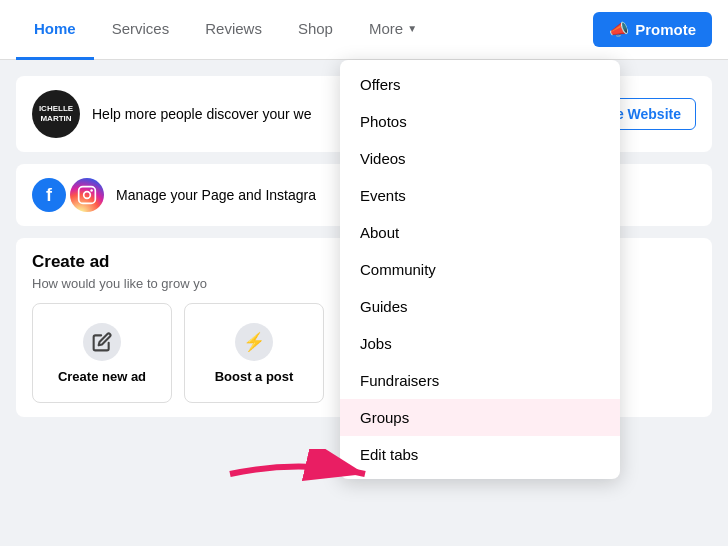 The image size is (728, 546). I want to click on dropdown-item-edit-tabs: Edit tabs, so click(480, 454).